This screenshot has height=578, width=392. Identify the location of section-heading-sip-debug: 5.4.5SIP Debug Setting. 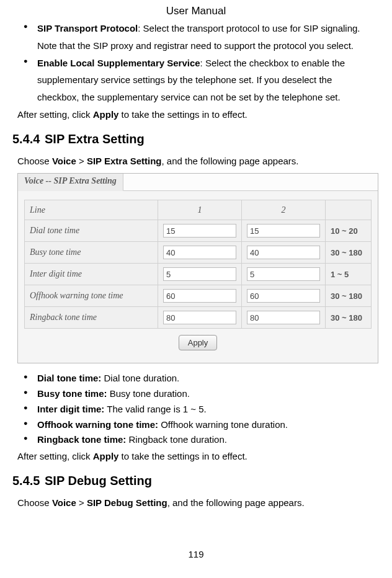
(196, 480).